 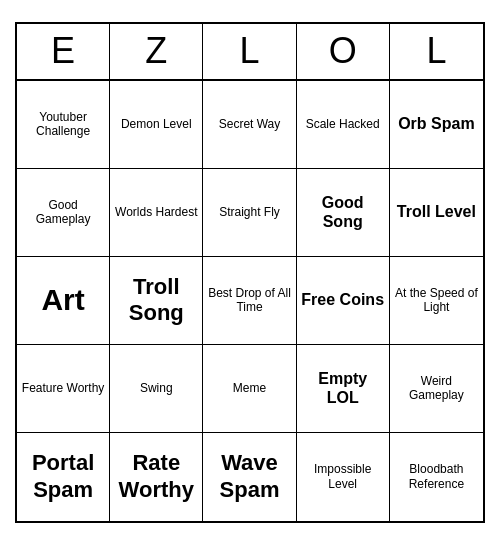 I want to click on bingo-cell-10: Art, so click(x=64, y=301).